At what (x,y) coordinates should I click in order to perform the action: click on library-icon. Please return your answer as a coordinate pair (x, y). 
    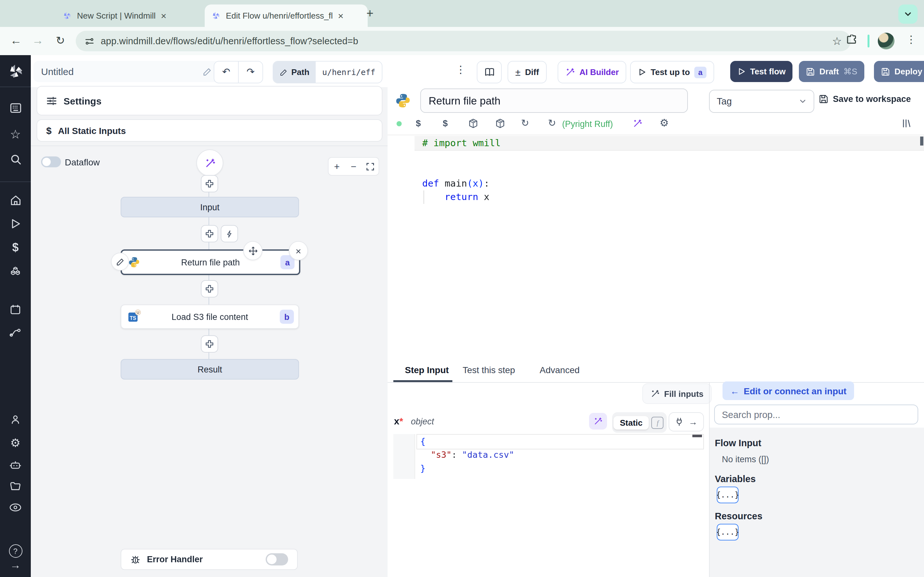
    Looking at the image, I should click on (906, 124).